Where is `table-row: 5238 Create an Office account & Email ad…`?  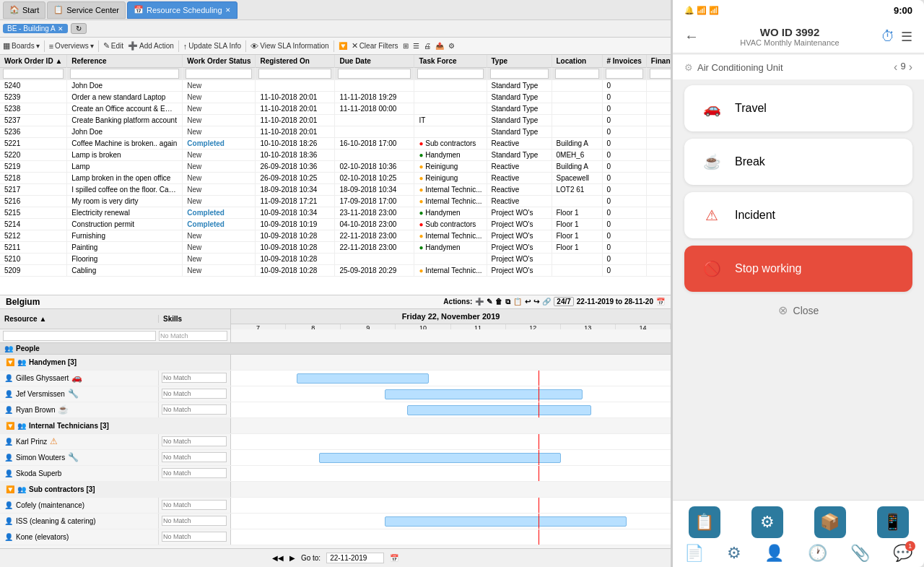
table-row: 5238 Create an Office account & Email ad… is located at coordinates (335, 109).